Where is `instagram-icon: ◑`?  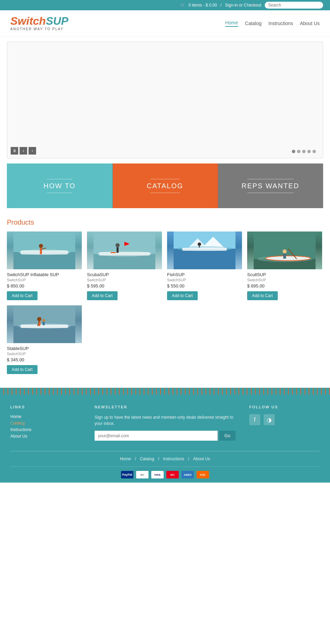 instagram-icon: ◑ is located at coordinates (269, 420).